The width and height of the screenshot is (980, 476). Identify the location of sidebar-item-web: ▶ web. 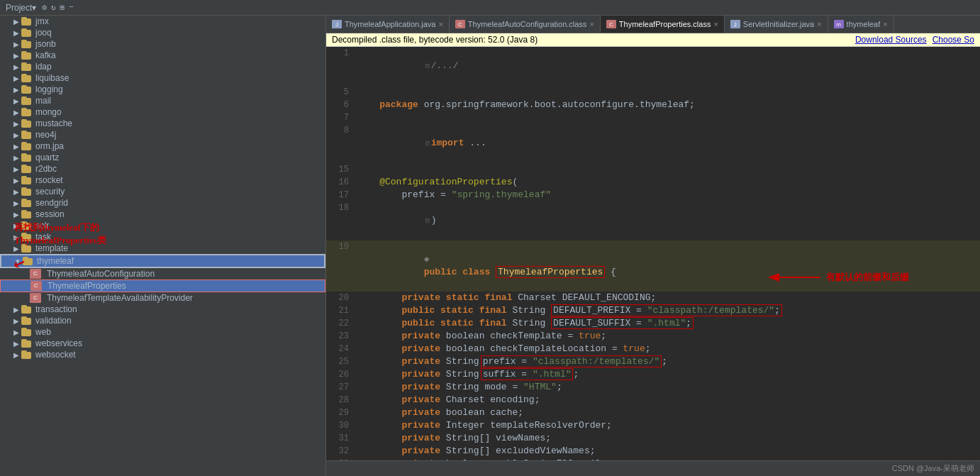
(163, 332).